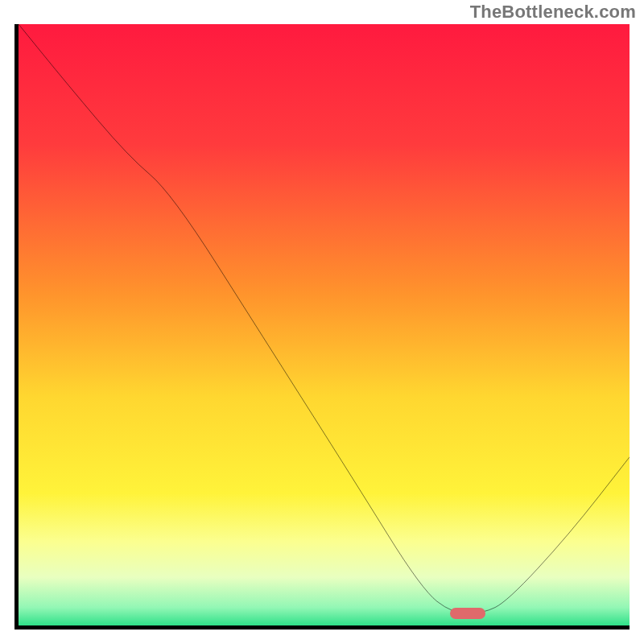 Image resolution: width=644 pixels, height=644 pixels. I want to click on optimal-range-marker, so click(468, 613).